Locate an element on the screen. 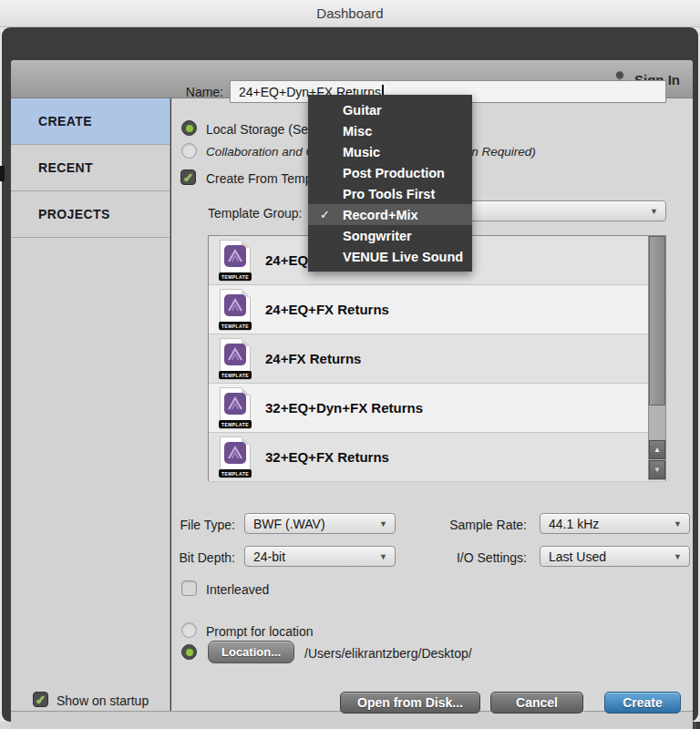 The height and width of the screenshot is (729, 700). create-from-template-checkbox: ✓ is located at coordinates (188, 177).